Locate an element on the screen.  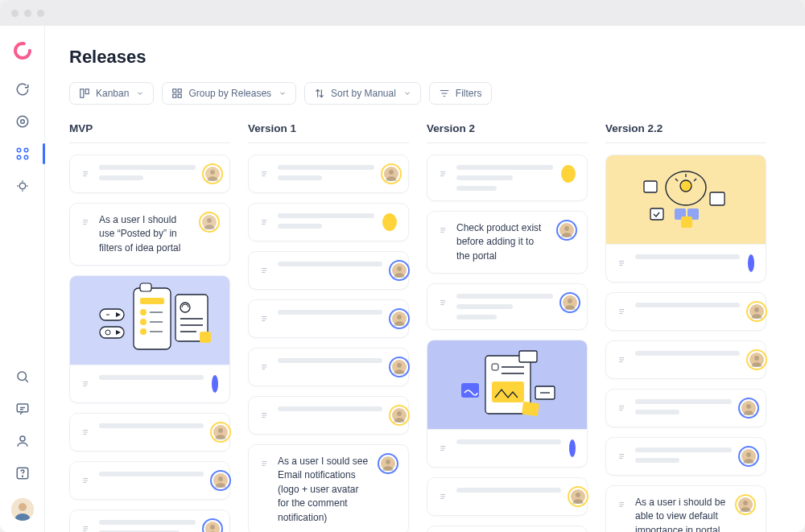
nav-overview-icon is located at coordinates (23, 122).